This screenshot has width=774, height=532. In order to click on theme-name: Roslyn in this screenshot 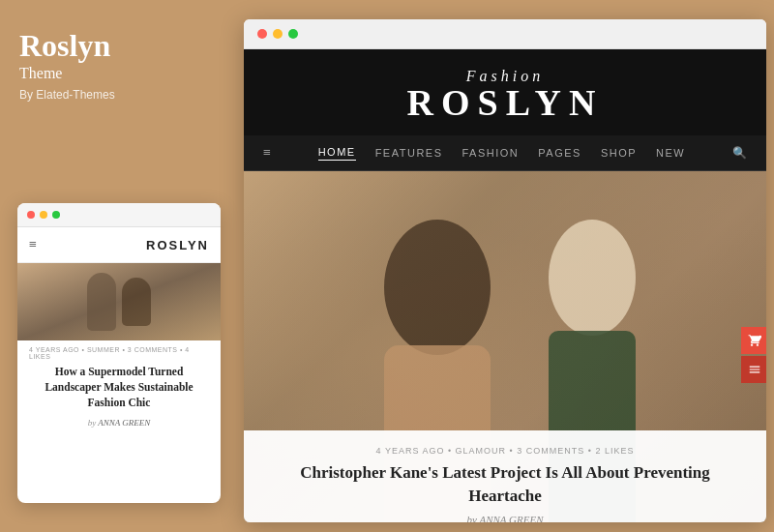, I will do `click(120, 46)`.